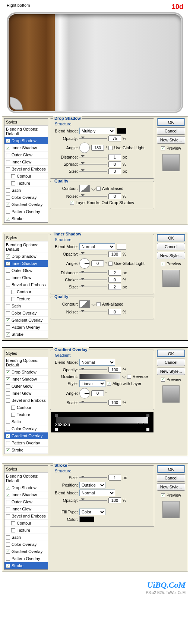  Describe the element at coordinates (92, 384) in the screenshot. I see `style-select: Linear` at that location.